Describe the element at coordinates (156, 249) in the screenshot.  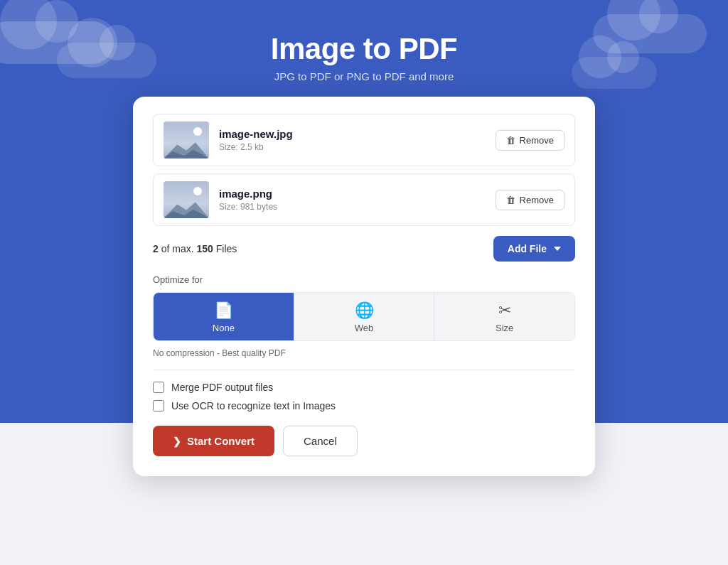
I see `file-count-current: 2` at that location.